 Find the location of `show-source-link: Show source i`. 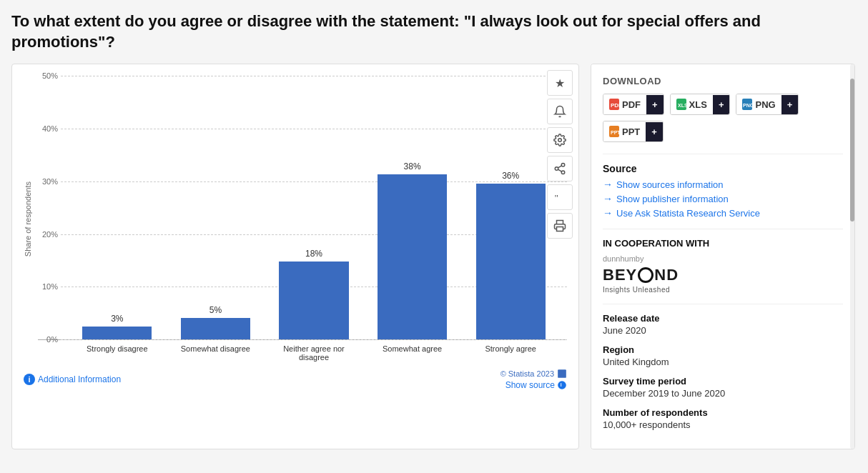

show-source-link: Show source i is located at coordinates (536, 385).